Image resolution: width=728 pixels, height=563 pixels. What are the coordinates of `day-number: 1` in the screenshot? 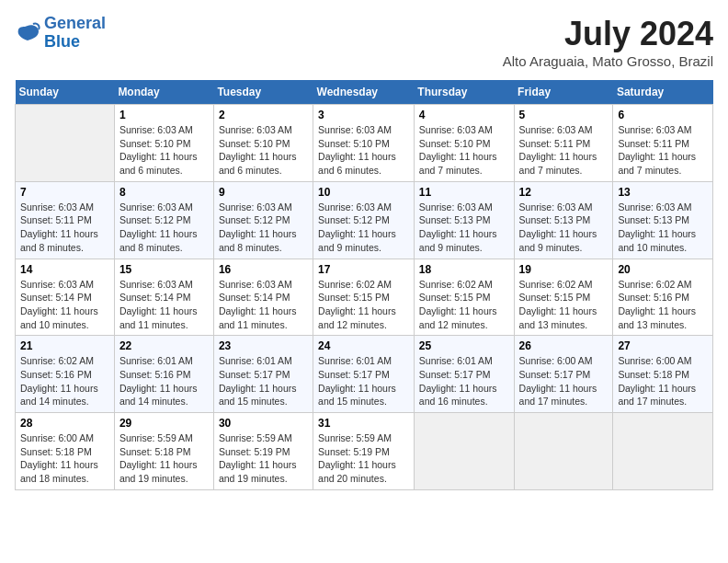 It's located at (164, 115).